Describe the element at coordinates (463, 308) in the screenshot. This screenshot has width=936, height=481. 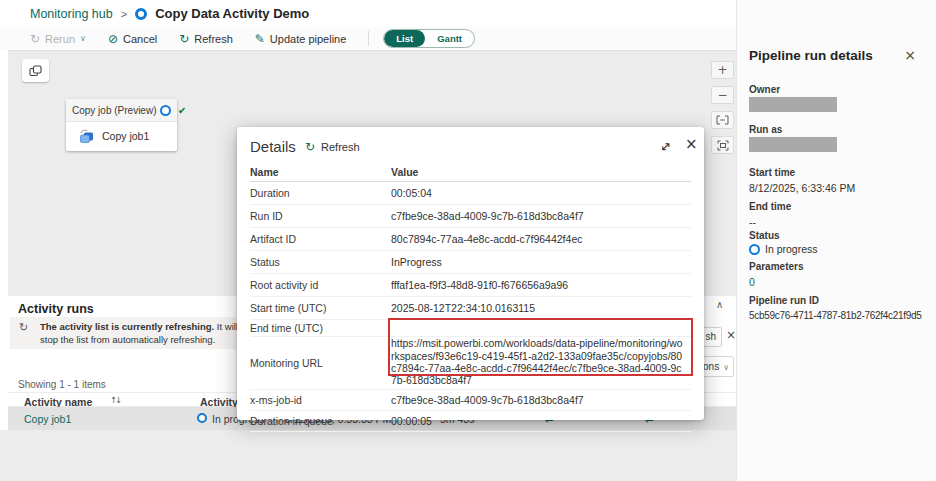
I see `row-value: 2025-08-12T22:34:10.0163115` at that location.